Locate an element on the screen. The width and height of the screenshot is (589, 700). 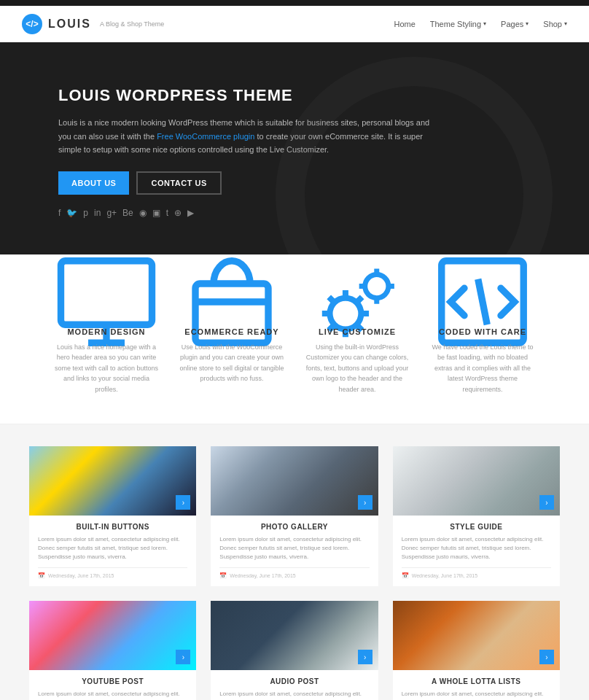
blog-content: PHOTO GALLERY Lorem ipsum dolor sit amet… is located at coordinates (294, 551).